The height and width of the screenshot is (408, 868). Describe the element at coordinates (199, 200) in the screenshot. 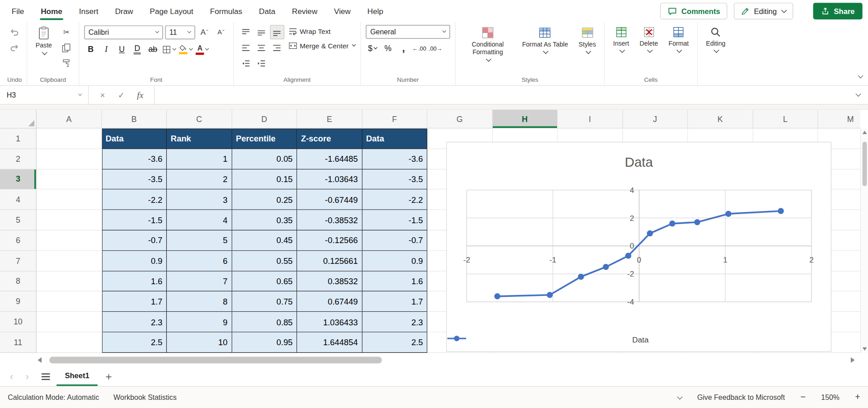

I see `cell-C4: 3` at that location.